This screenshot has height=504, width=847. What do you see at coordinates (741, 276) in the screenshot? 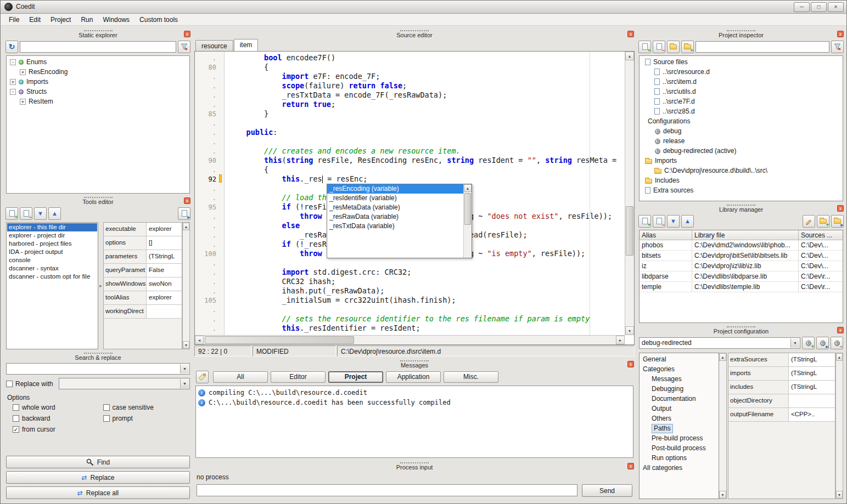
I see `table-row: libdparseC:\Dev\dlibs\libdparse.libC:\De…` at bounding box center [741, 276].